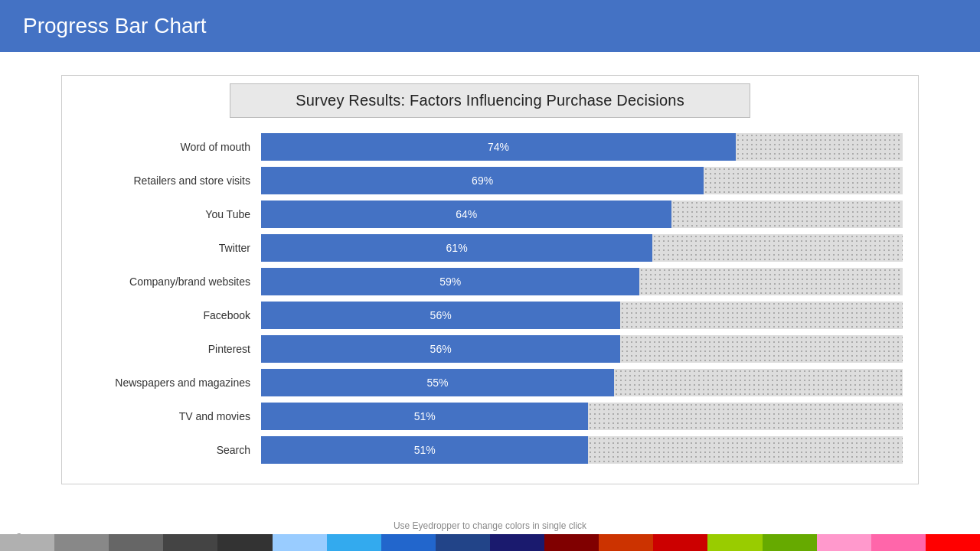  I want to click on bar-row: Retailers and store visits69%, so click(490, 181).